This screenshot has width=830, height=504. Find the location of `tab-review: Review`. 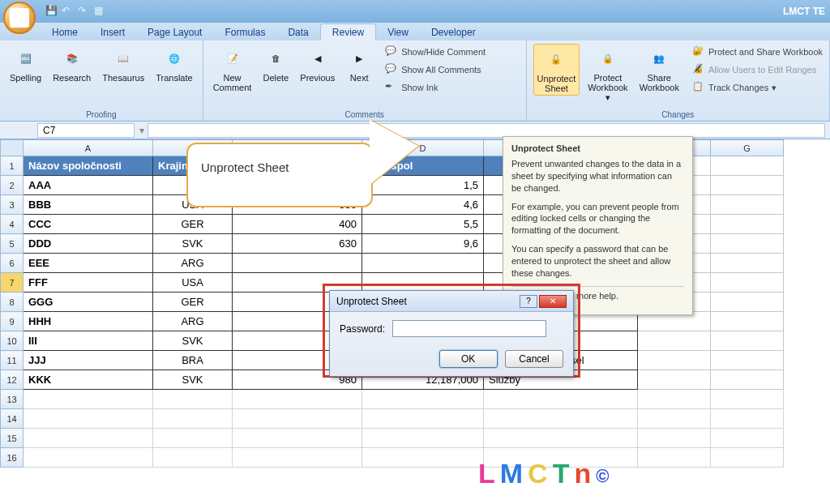

tab-review: Review is located at coordinates (349, 32).